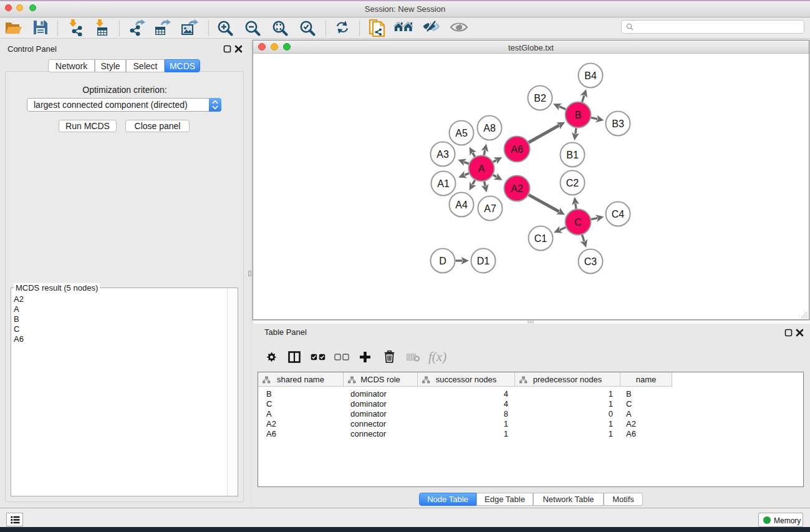  What do you see at coordinates (591, 76) in the screenshot?
I see `svg-text: B4` at bounding box center [591, 76].